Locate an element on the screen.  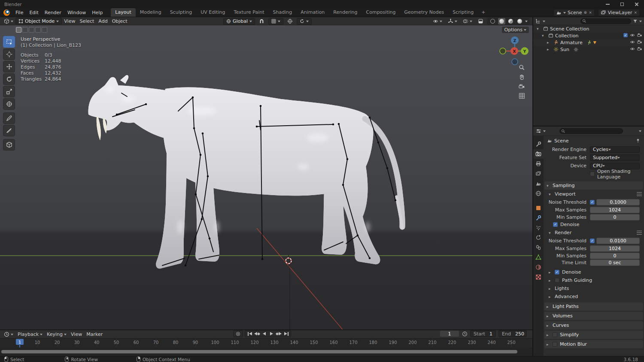
simplify-checkbox is located at coordinates (555, 335).